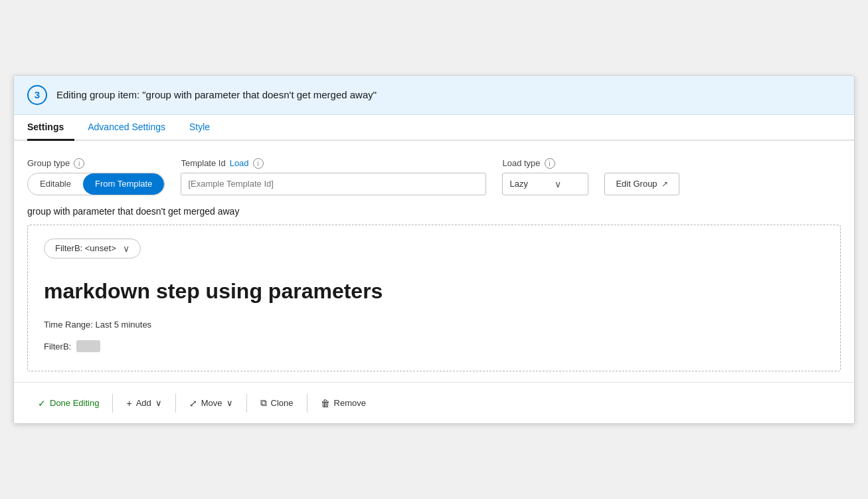  Describe the element at coordinates (264, 403) in the screenshot. I see `clone-icon: ⧉` at that location.